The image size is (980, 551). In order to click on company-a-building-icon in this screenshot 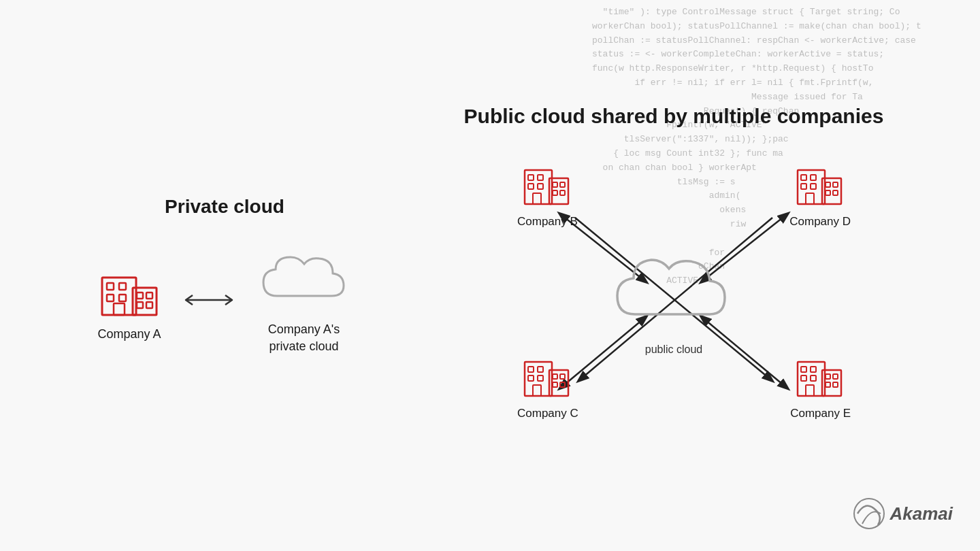, I will do `click(129, 288)`.